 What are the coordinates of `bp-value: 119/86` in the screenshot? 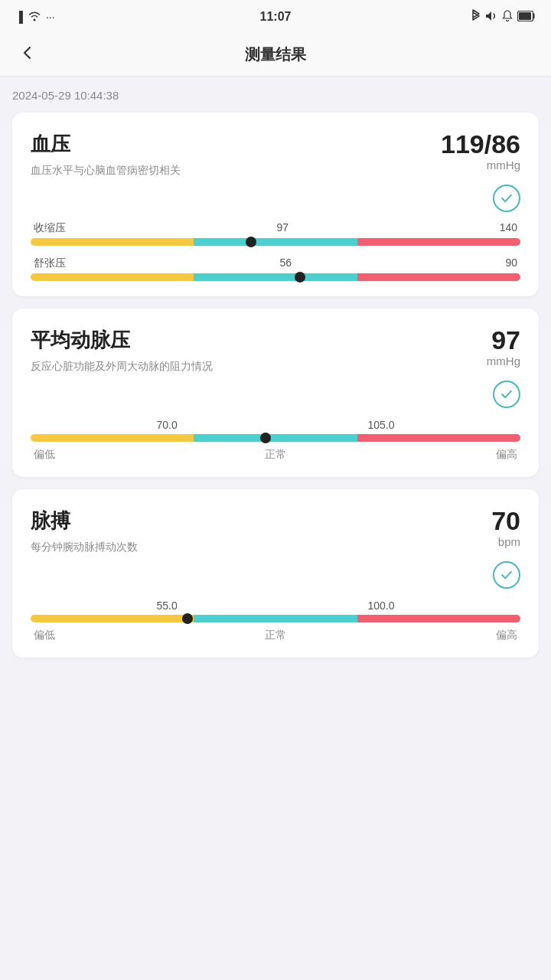 It's located at (481, 144).